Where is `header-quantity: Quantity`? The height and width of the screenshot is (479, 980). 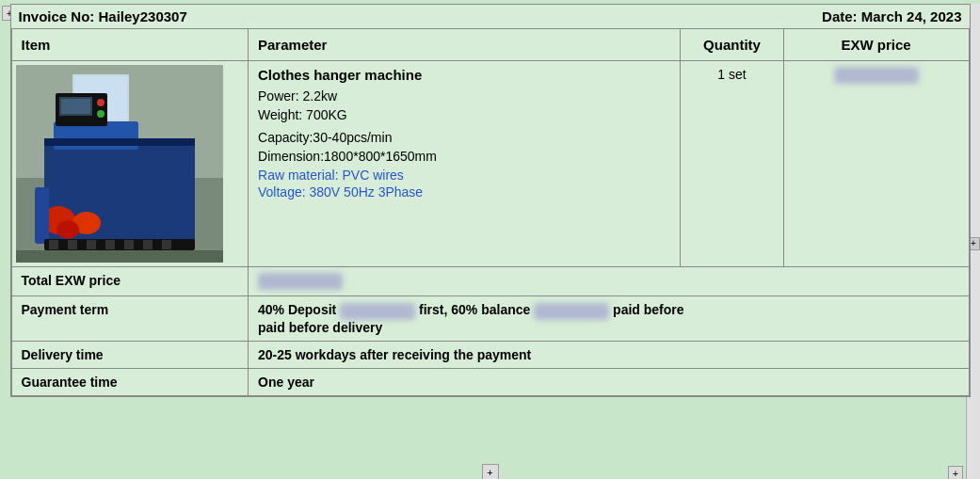
header-quantity: Quantity is located at coordinates (732, 45).